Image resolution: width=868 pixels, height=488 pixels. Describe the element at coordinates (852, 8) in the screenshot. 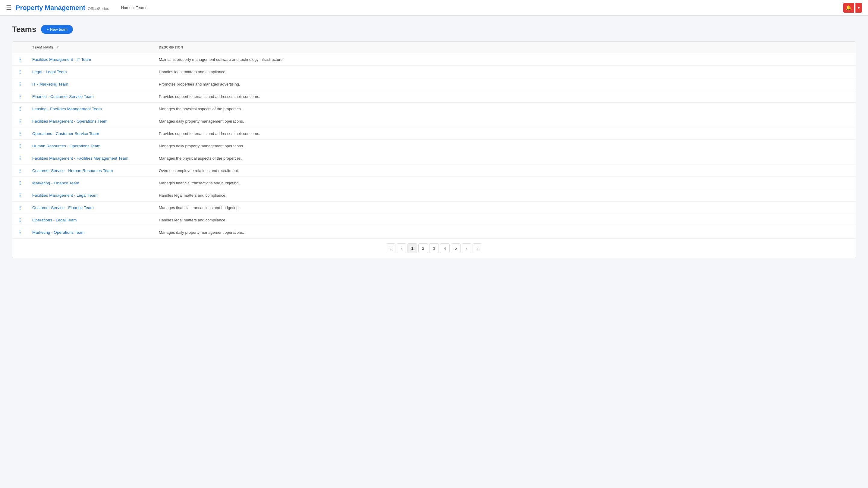

I see `navbar-actions: 🔔 ▼` at that location.